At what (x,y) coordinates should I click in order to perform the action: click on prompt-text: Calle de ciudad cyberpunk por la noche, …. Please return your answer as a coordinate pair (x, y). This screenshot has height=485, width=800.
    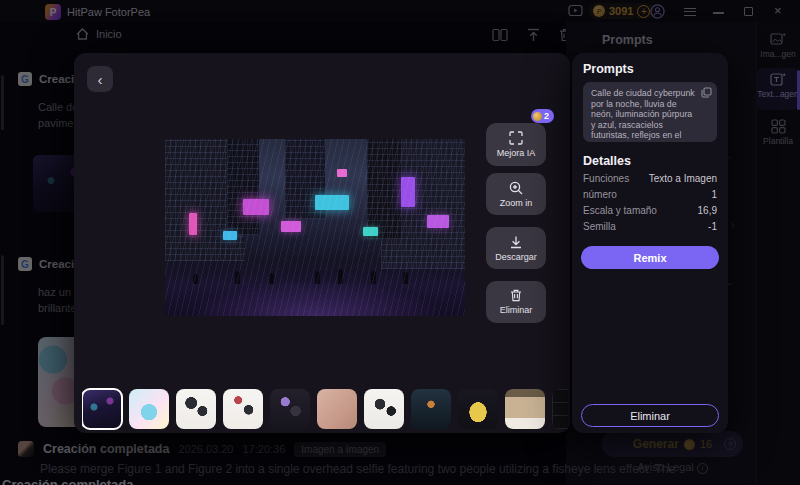
    Looking at the image, I should click on (645, 115).